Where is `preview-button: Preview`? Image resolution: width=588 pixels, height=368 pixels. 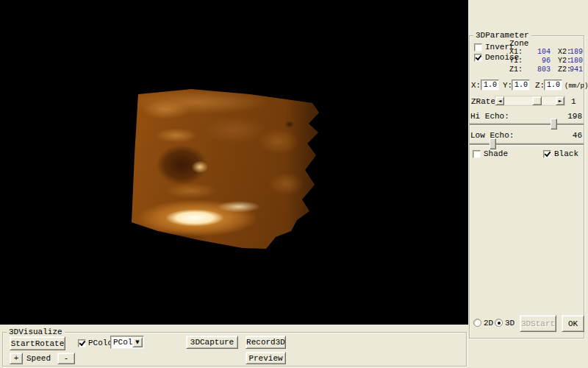 preview-button: Preview is located at coordinates (266, 358).